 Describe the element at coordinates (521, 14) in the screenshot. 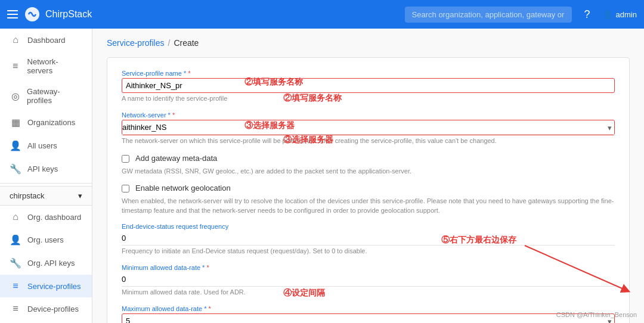

I see `navbar-right: ? 👤 admin` at that location.